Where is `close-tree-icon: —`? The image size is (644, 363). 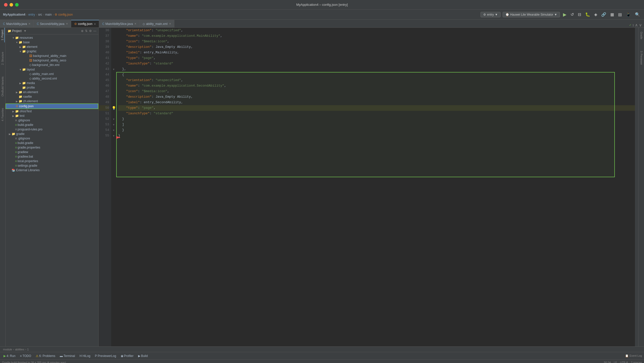 close-tree-icon: — is located at coordinates (95, 31).